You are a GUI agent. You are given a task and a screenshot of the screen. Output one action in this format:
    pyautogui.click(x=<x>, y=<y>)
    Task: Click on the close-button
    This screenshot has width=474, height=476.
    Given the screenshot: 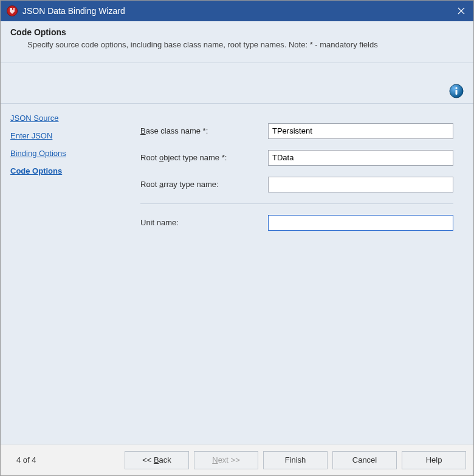 What is the action you would take?
    pyautogui.click(x=461, y=11)
    